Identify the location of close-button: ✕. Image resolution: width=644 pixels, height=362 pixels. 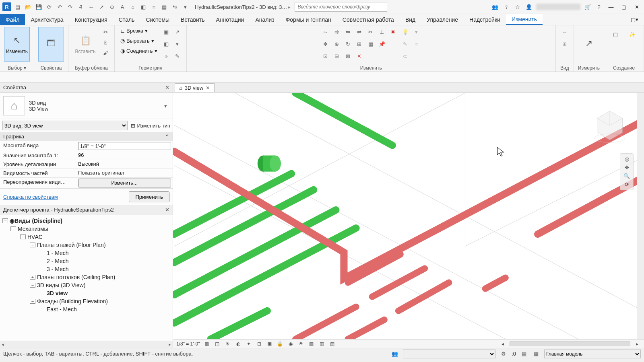
(637, 7).